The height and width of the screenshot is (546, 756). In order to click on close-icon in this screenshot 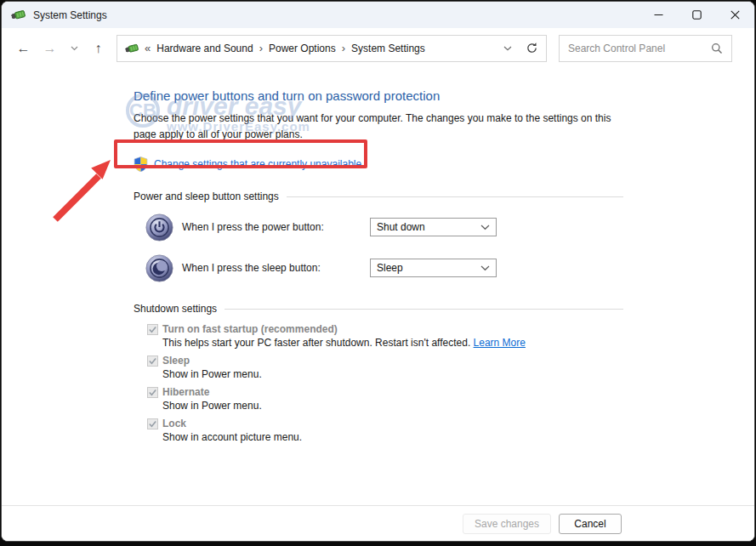, I will do `click(735, 15)`.